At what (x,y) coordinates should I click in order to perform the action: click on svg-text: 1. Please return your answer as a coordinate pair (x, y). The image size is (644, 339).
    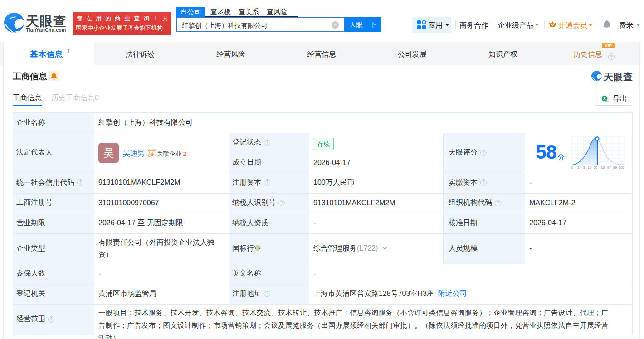
    Looking at the image, I should click on (578, 168).